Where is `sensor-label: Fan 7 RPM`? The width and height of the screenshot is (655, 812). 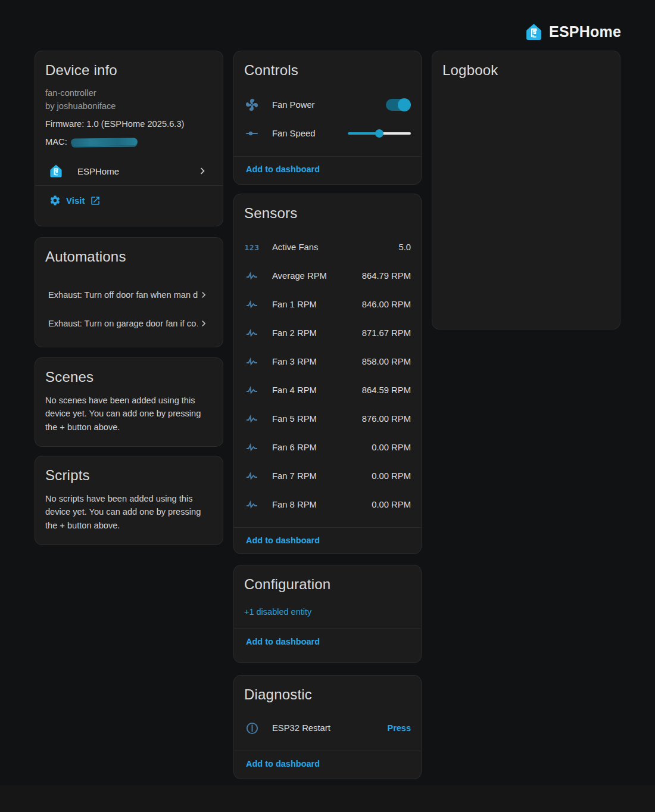
sensor-label: Fan 7 RPM is located at coordinates (322, 476).